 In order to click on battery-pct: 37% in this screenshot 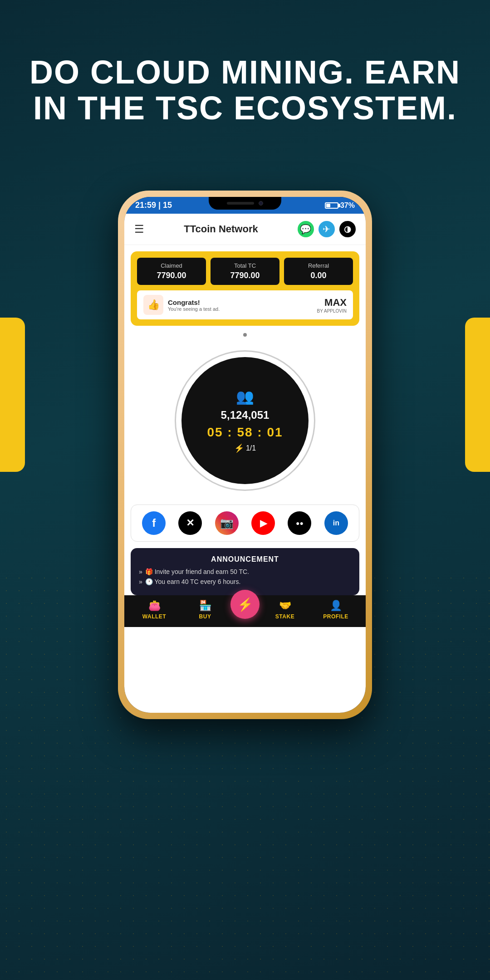, I will do `click(348, 206)`.